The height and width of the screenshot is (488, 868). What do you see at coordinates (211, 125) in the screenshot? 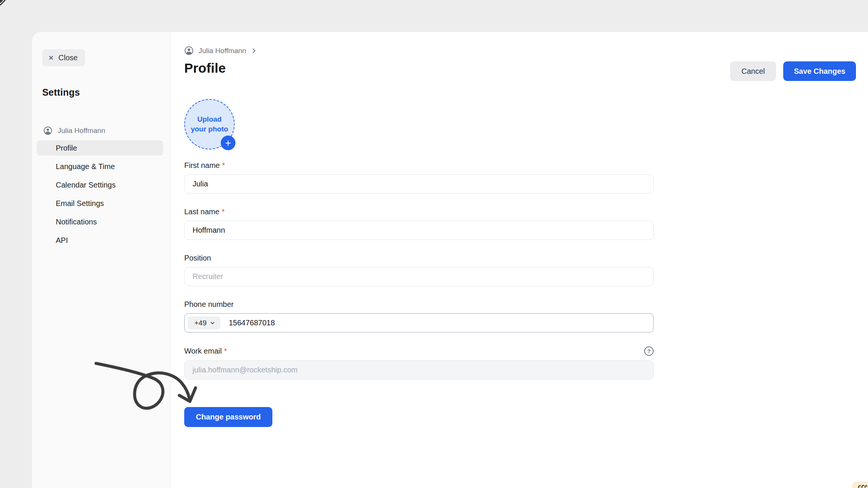
I see `photo-upload: Upload your photo +` at bounding box center [211, 125].